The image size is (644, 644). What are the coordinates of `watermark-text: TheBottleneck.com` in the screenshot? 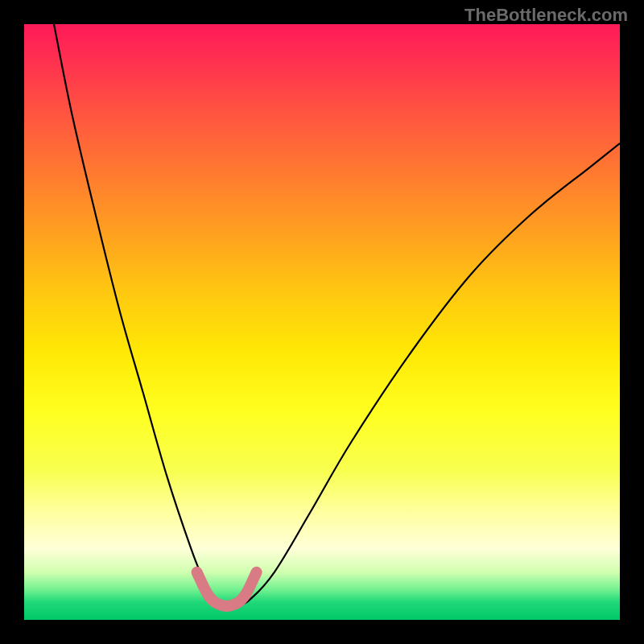 It's located at (546, 15).